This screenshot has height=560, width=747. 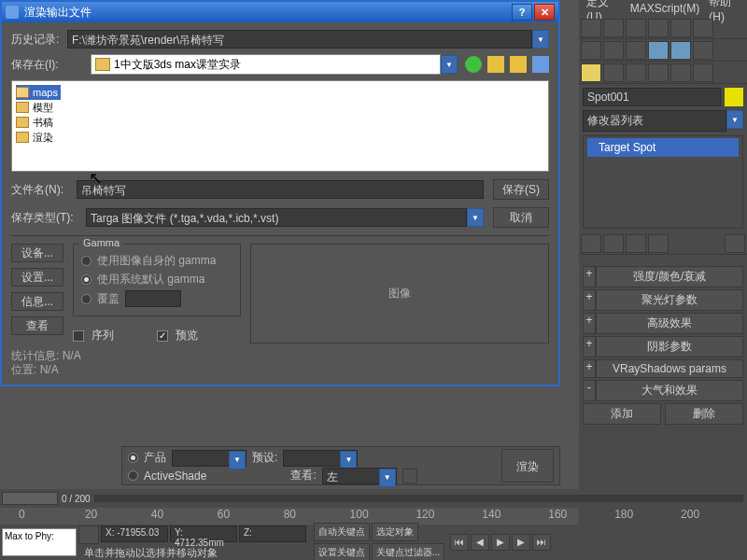 What do you see at coordinates (374, 498) in the screenshot?
I see `time-slider: 0 / 200` at bounding box center [374, 498].